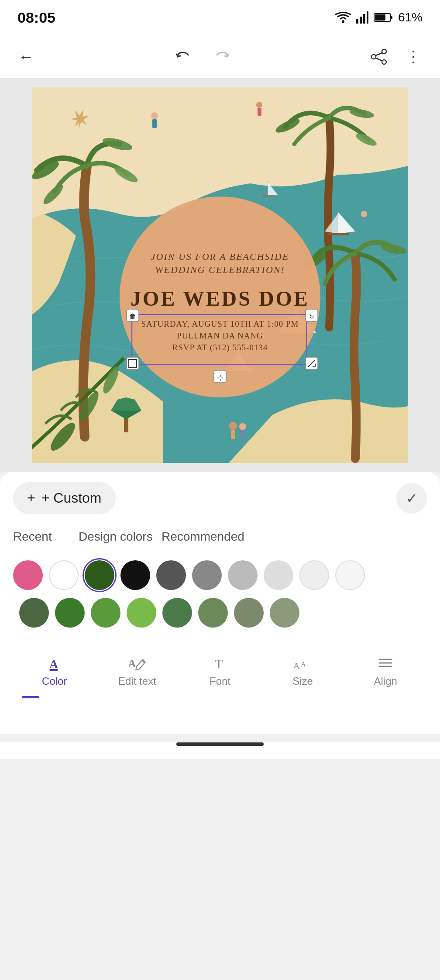 The height and width of the screenshot is (980, 440). What do you see at coordinates (271, 575) in the screenshot?
I see `recommended-colors-row1` at bounding box center [271, 575].